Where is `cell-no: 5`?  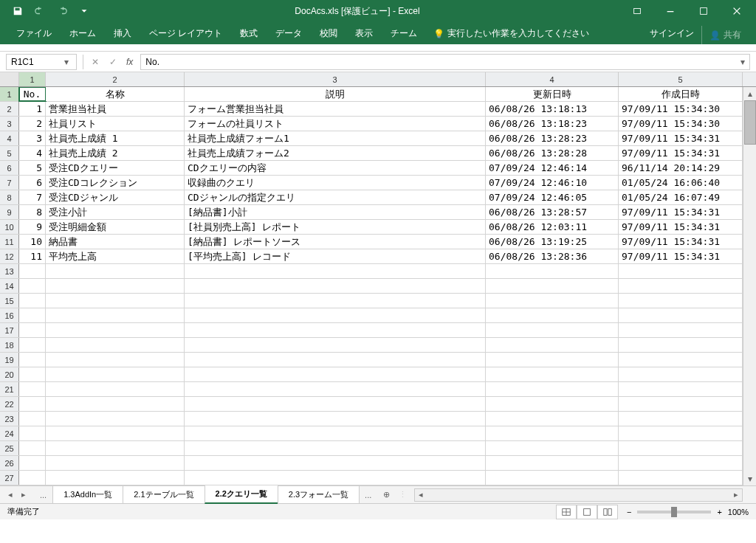 cell-no: 5 is located at coordinates (32, 168).